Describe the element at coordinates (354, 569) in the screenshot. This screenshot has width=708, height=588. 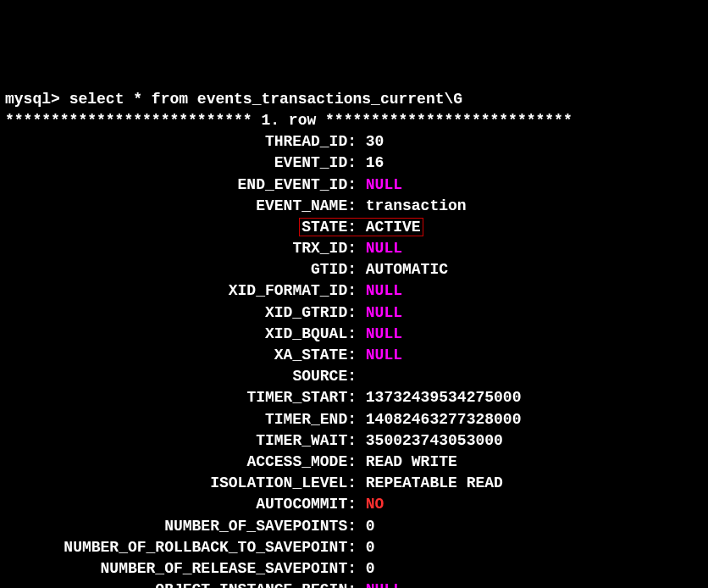
I see `result-row: NUMBER_OF_RELEASE_SAVEPOINT: 0` at that location.